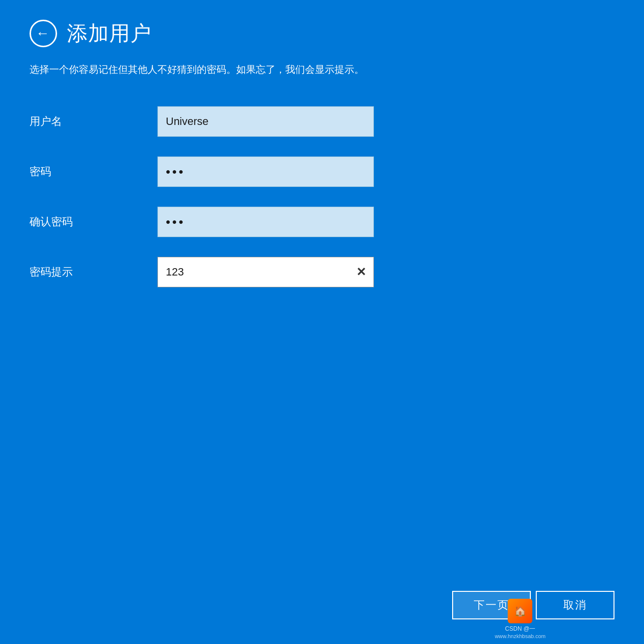 Image resolution: width=644 pixels, height=644 pixels. Describe the element at coordinates (322, 122) in the screenshot. I see `username-row: 用户名` at that location.